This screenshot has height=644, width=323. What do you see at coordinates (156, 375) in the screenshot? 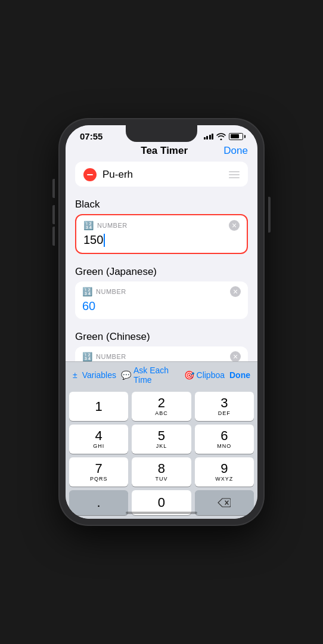
I see `ask-each-time-label: Ask Each Time` at bounding box center [156, 375].